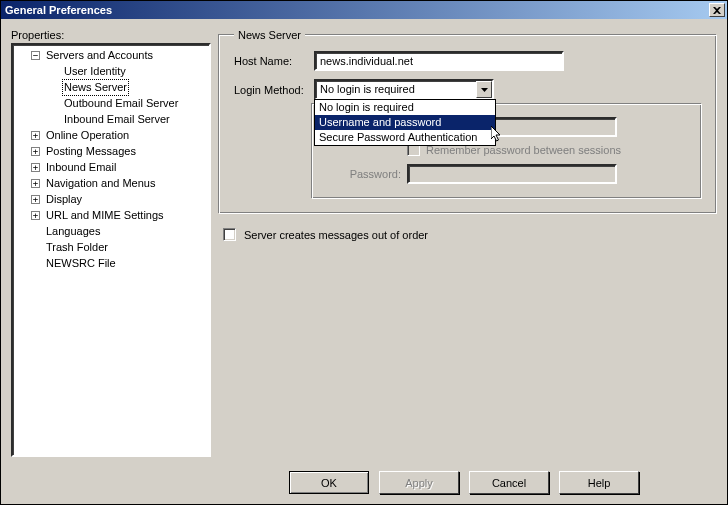 This screenshot has width=728, height=505. What do you see at coordinates (230, 234) in the screenshot?
I see `out-of-order-checkbox` at bounding box center [230, 234].